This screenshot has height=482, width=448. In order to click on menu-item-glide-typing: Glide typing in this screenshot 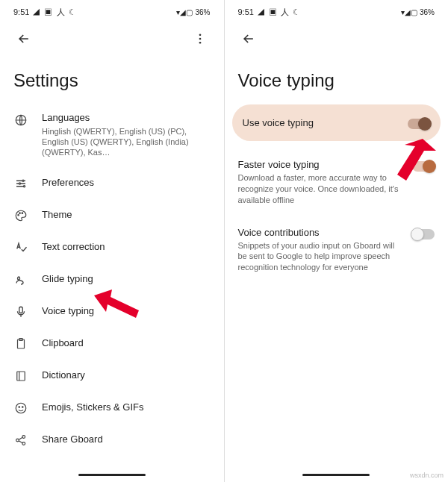, I will do `click(112, 279)`.